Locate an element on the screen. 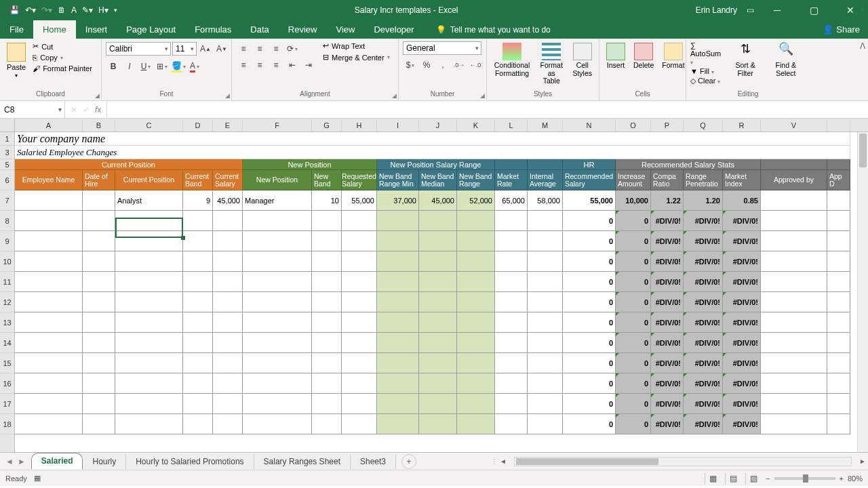  wrap-text-button: ↩Wrap Text is located at coordinates (357, 46).